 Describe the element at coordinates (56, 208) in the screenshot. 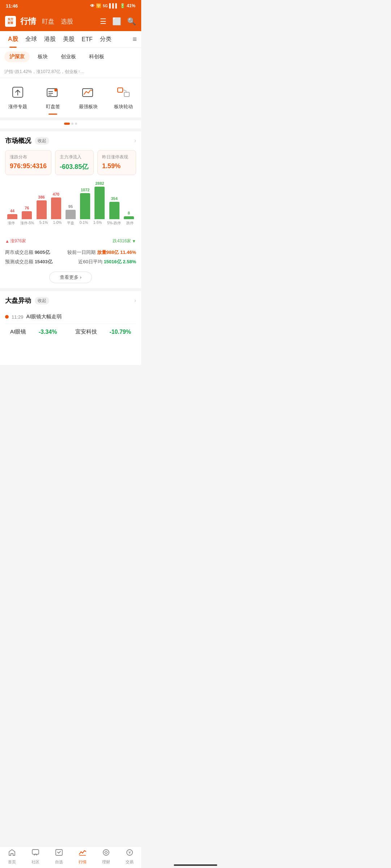

I see `bar-rect-1to0` at that location.